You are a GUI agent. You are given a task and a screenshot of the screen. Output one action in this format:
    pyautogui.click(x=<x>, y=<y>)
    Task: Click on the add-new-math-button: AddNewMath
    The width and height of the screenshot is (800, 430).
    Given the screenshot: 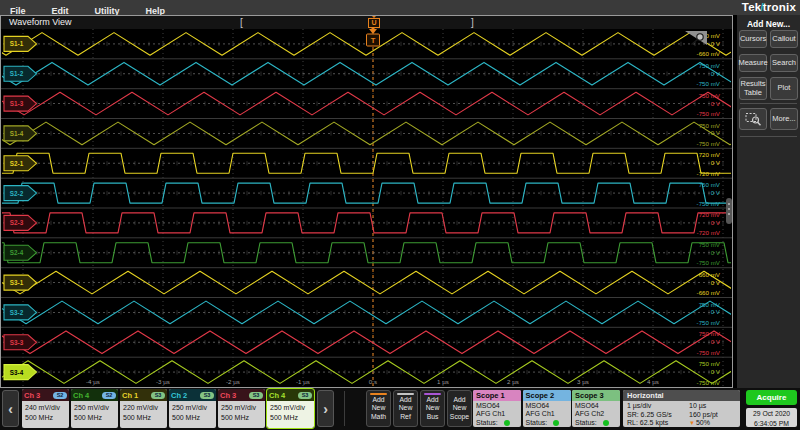 What is the action you would take?
    pyautogui.click(x=378, y=408)
    